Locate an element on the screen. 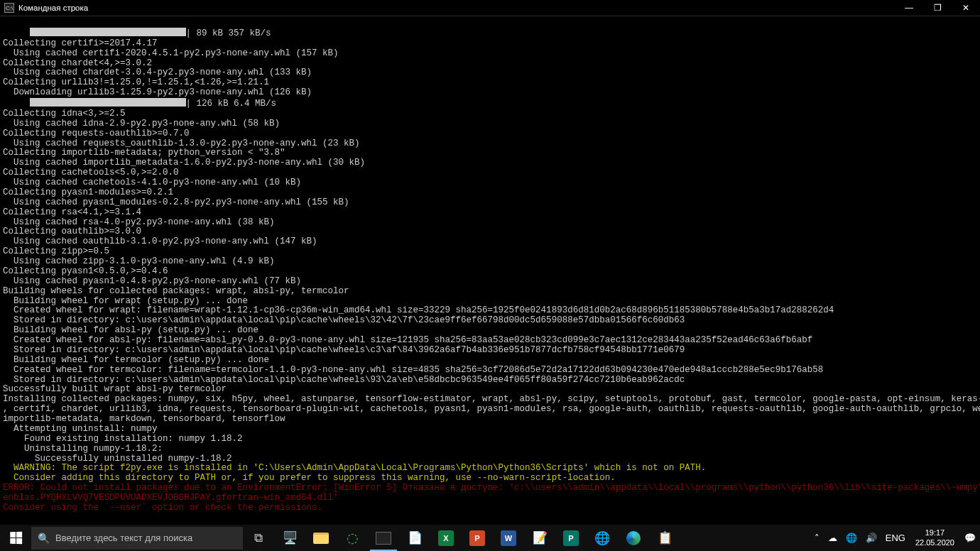 The height and width of the screenshot is (551, 980). warning-line: WARNING: The script f2py.exe is installe… is located at coordinates (354, 468).